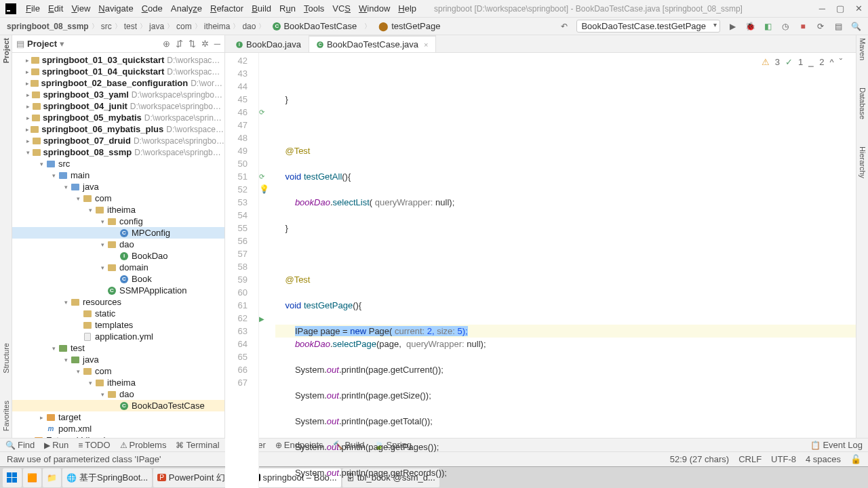 The image size is (868, 488). I want to click on profile-button: ◷, so click(785, 26).